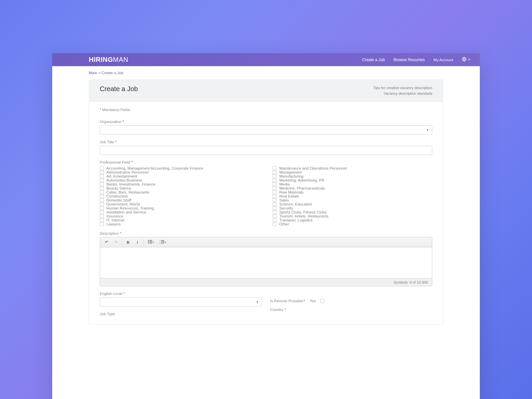 This screenshot has height=399, width=532. I want to click on professional-field-option: Administrative Personnel, so click(180, 172).